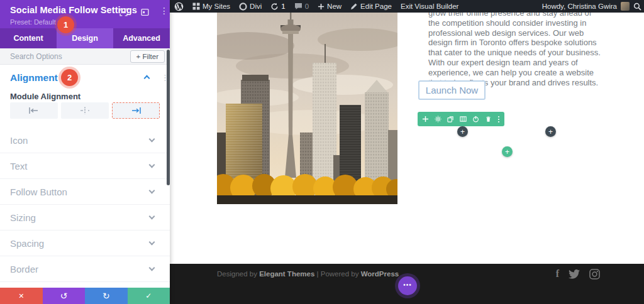  What do you see at coordinates (580, 6) in the screenshot?
I see `howdy-account-menu: Howdy, Christina Gwira` at bounding box center [580, 6].